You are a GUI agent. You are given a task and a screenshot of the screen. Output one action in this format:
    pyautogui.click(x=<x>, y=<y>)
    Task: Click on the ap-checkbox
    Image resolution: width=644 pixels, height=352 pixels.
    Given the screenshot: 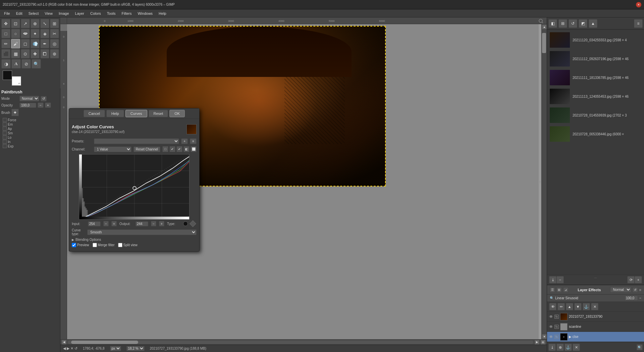 What is the action you would take?
    pyautogui.click(x=5, y=129)
    